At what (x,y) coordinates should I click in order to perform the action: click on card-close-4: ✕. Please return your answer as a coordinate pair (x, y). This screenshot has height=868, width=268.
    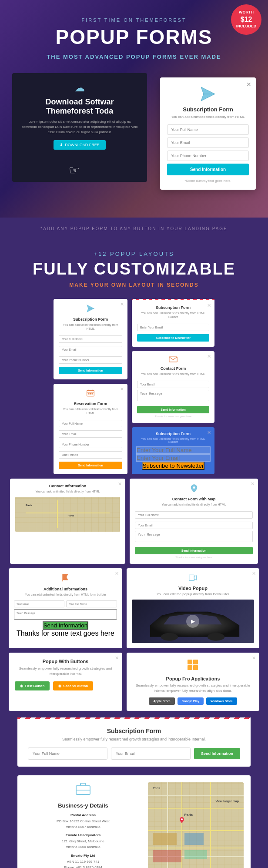
    Looking at the image, I should click on (209, 357).